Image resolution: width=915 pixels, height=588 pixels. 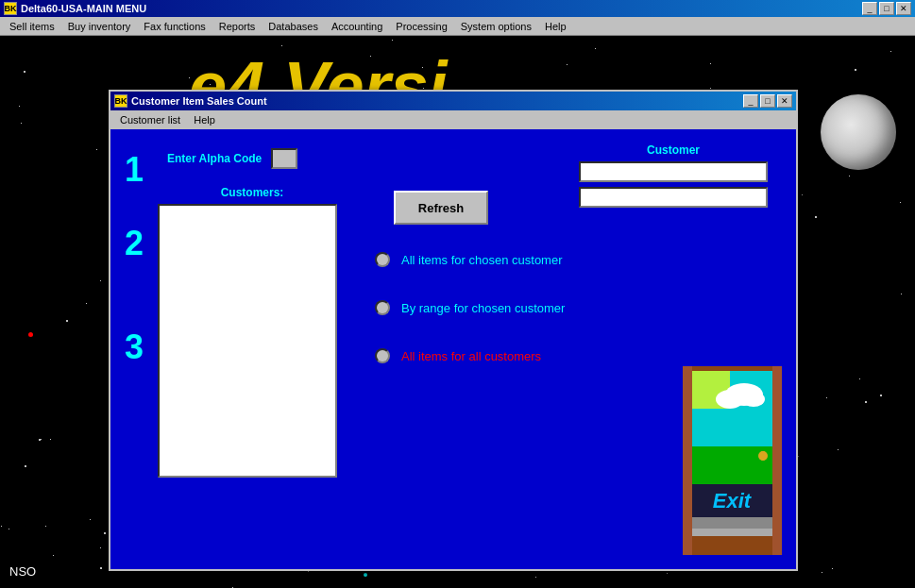 I want to click on dialog-win-controls: _ □ ✕, so click(x=768, y=101).